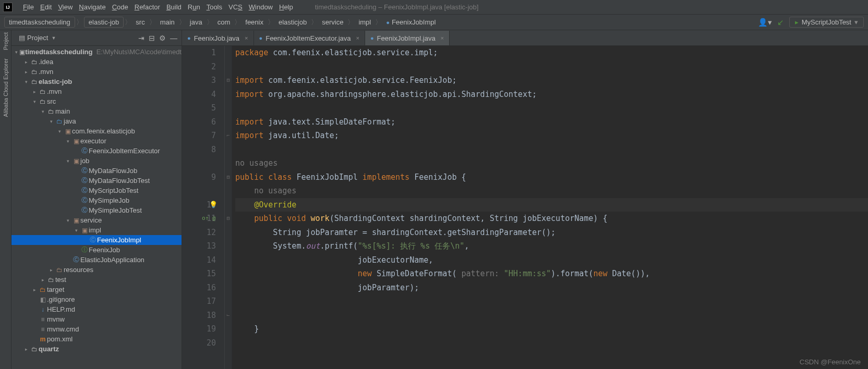 The width and height of the screenshot is (868, 369). Describe the element at coordinates (120, 7) in the screenshot. I see `menu-code: Code` at that location.